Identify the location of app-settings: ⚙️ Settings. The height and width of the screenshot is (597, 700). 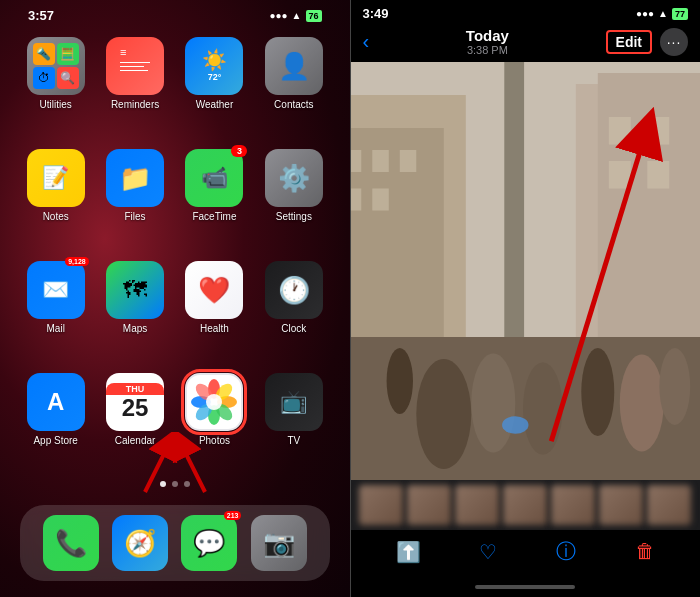
(294, 198).